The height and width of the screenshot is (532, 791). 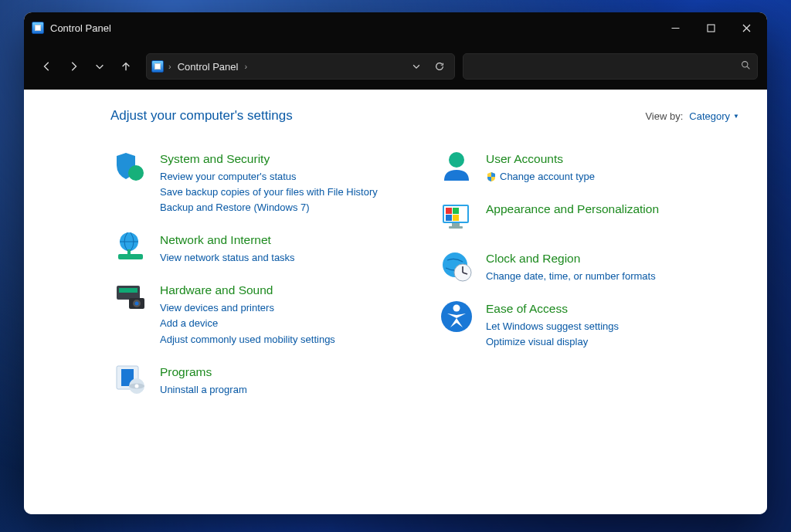 I want to click on programs-icon, so click(x=131, y=380).